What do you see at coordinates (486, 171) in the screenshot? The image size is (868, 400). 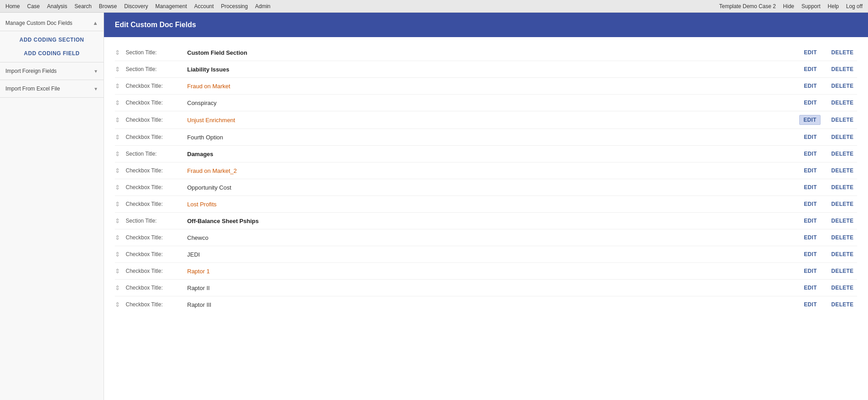 I see `field-row: ⇕Checkbox Title:Fraud on Market_2EDITDEL…` at bounding box center [486, 171].